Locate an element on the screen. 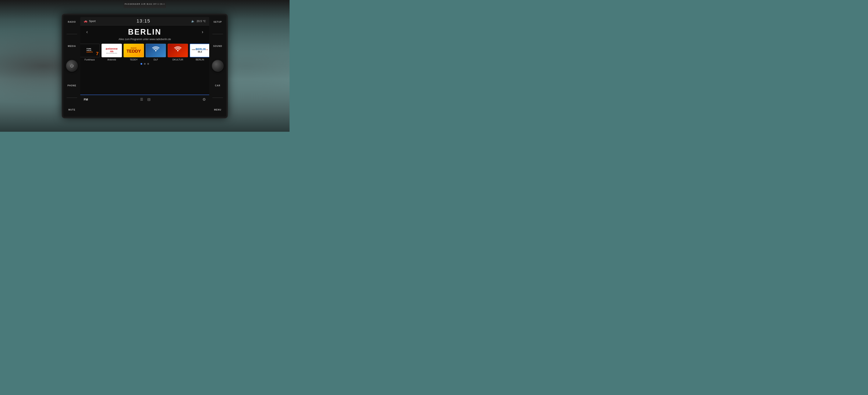 This screenshot has height=395, width=868. hardware-left-panel: RADIO MEDIA ⏻ PHONE MUTE is located at coordinates (72, 66).